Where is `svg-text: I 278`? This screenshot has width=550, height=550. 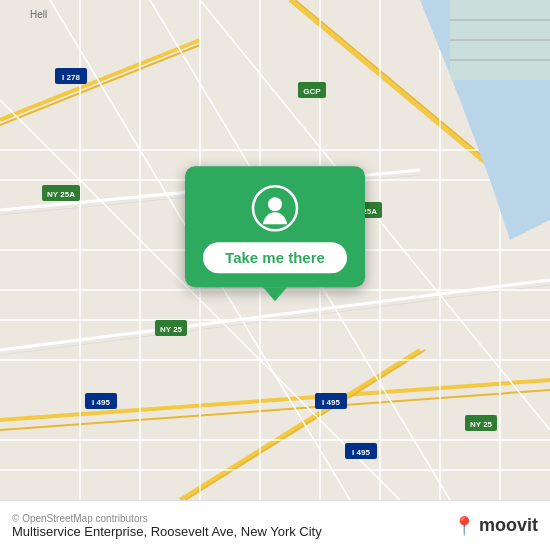
svg-text: I 278 is located at coordinates (71, 78).